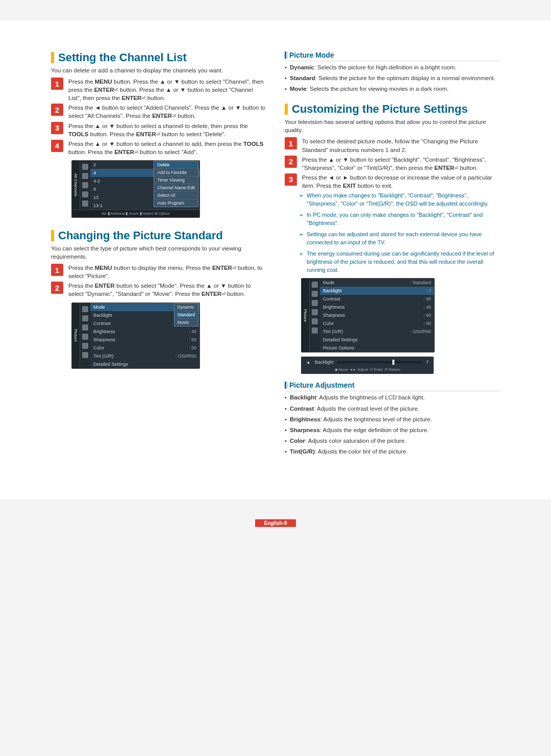  I want to click on list-item: Backlight: Adjusts the brightness of LCD…, so click(392, 397).